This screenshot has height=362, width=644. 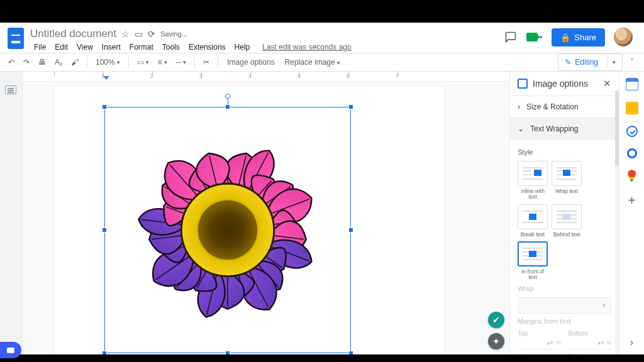 I want to click on video-fab-icon, so click(x=11, y=350).